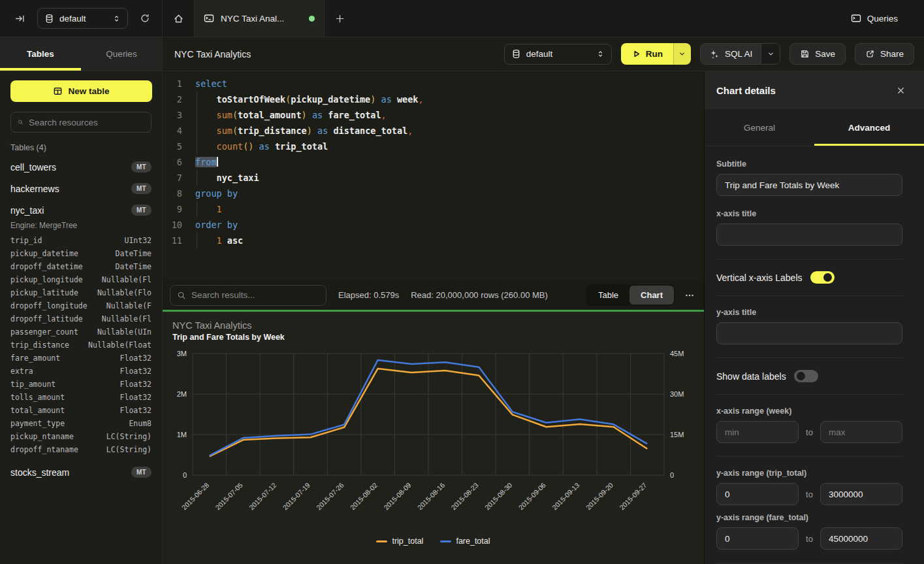  What do you see at coordinates (810, 227) in the screenshot?
I see `xaxis-title-group: x-axis title` at bounding box center [810, 227].